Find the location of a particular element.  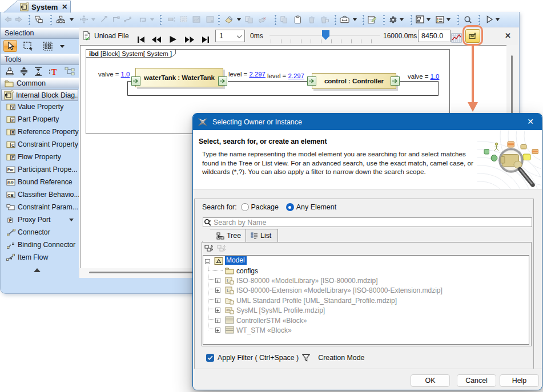

tree-row-iso80000-extension: L ISO-80000-Extension «ModelLibrary» [IS… is located at coordinates (366, 290).